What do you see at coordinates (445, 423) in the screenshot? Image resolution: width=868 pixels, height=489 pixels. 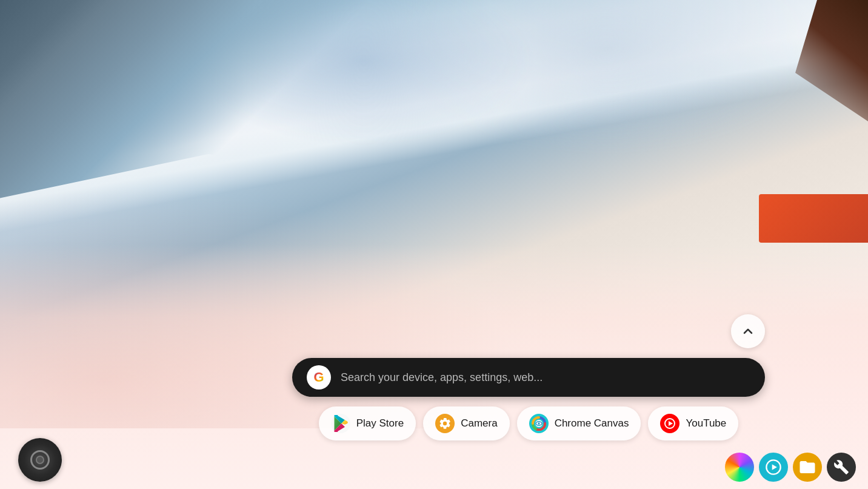 I see `camera-icon` at bounding box center [445, 423].